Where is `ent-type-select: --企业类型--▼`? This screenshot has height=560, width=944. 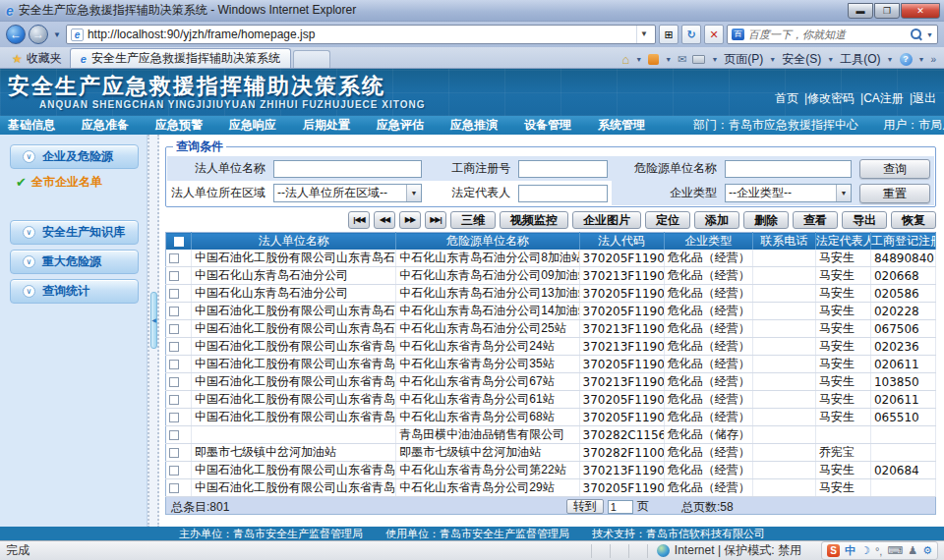
ent-type-select: --企业类型--▼ is located at coordinates (789, 193).